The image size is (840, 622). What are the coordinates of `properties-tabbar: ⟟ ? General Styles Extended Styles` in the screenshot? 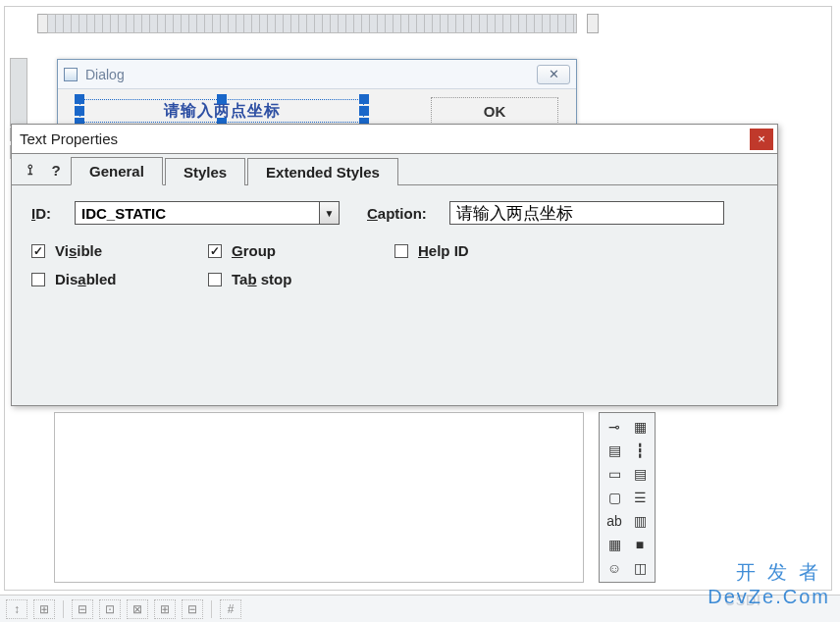 It's located at (394, 170).